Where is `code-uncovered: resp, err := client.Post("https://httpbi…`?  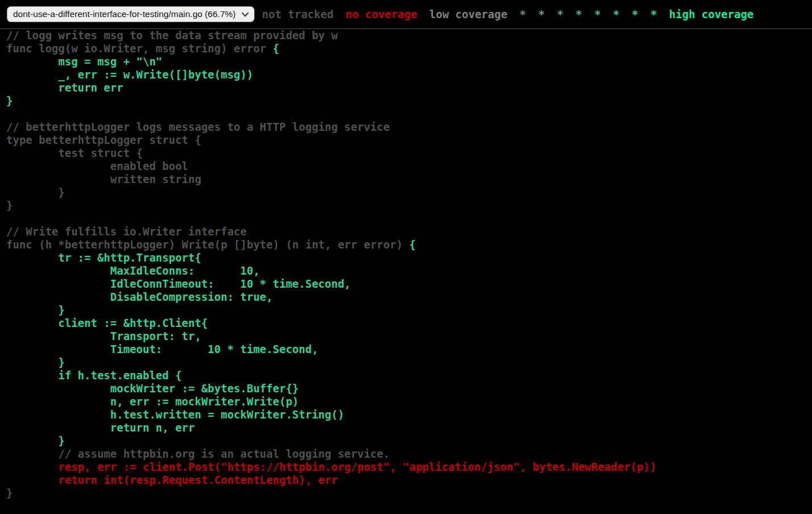
code-uncovered: resp, err := client.Post("https://httpbi… is located at coordinates (331, 467).